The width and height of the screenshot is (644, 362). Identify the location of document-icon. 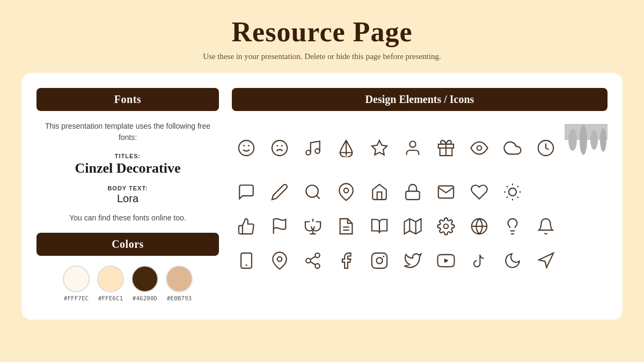
(346, 226).